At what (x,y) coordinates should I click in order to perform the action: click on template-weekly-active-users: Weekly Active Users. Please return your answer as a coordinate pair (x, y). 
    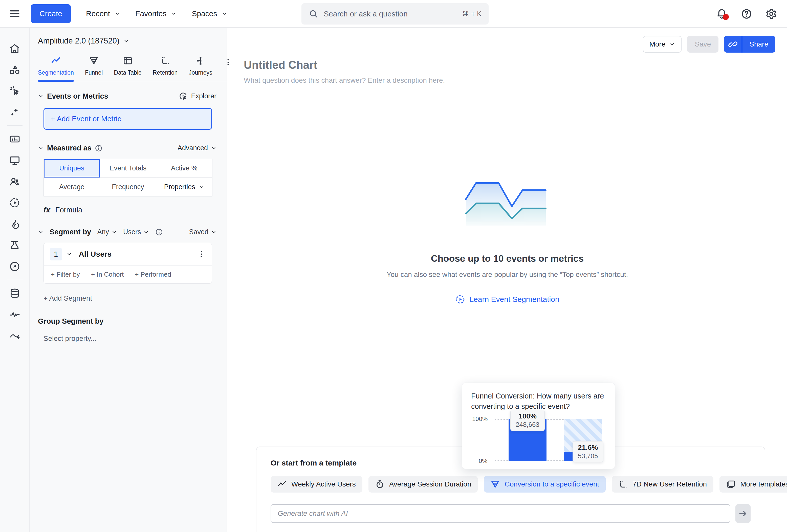
    Looking at the image, I should click on (316, 484).